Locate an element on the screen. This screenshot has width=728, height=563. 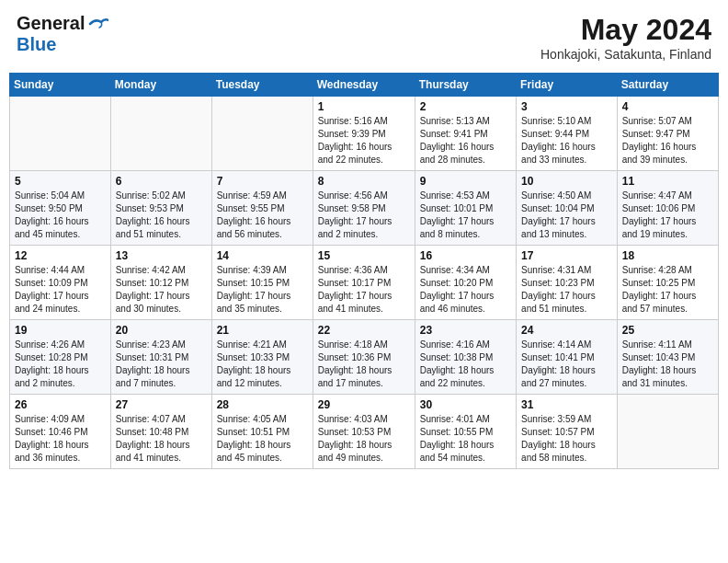
calendar-cell: 3Sunrise: 5:10 AM Sunset: 9:44 PM Daylig… is located at coordinates (567, 134).